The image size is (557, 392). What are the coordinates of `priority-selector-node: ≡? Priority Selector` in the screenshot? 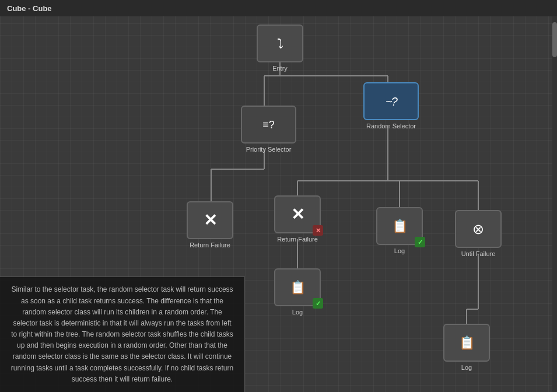 It's located at (268, 130).